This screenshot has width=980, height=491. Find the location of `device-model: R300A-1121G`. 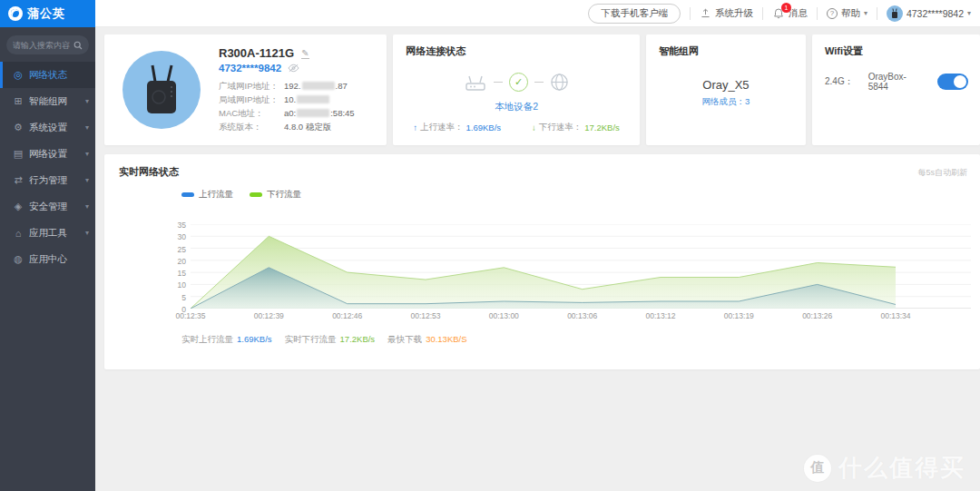

device-model: R300A-1121G is located at coordinates (256, 53).